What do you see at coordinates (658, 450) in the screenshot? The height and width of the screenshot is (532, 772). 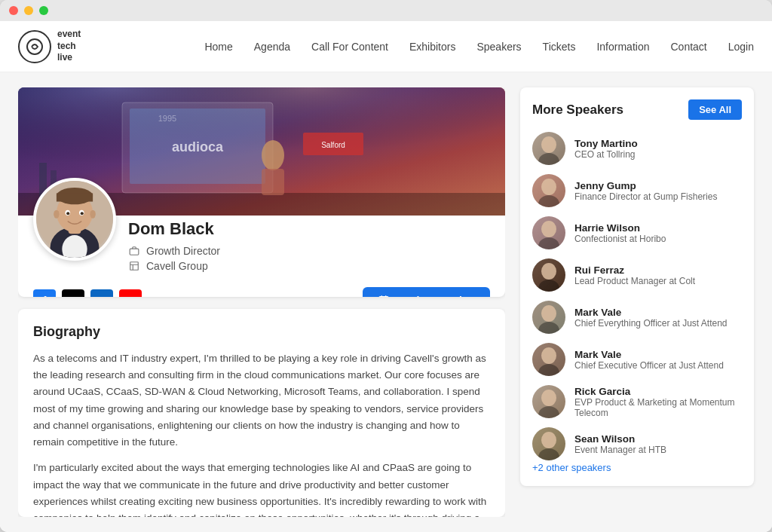 I see `speaker-list-role: Event Manager at HTB` at bounding box center [658, 450].